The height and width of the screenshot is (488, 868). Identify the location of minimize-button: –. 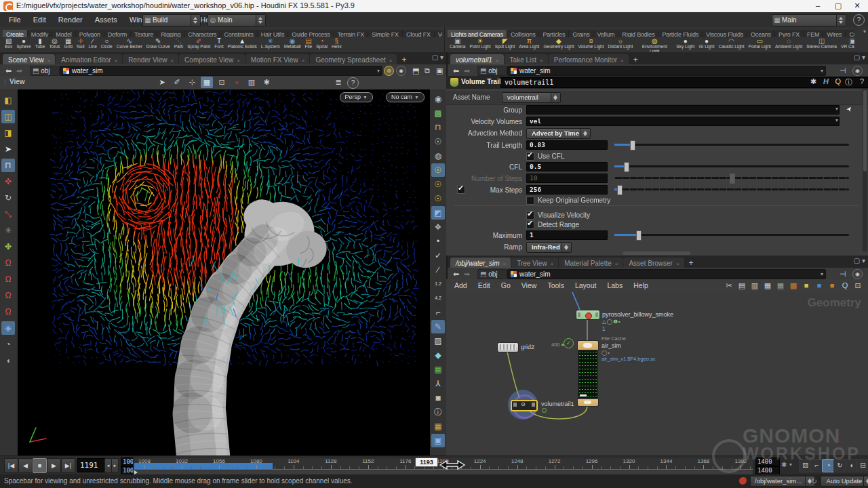
(818, 5).